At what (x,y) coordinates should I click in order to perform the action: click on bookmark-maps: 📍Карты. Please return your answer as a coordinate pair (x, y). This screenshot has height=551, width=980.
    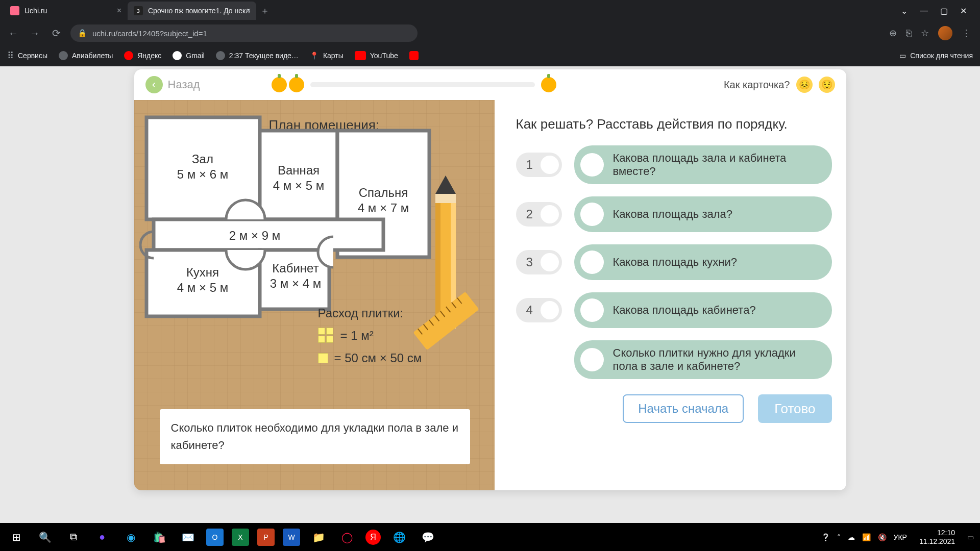
    Looking at the image, I should click on (327, 56).